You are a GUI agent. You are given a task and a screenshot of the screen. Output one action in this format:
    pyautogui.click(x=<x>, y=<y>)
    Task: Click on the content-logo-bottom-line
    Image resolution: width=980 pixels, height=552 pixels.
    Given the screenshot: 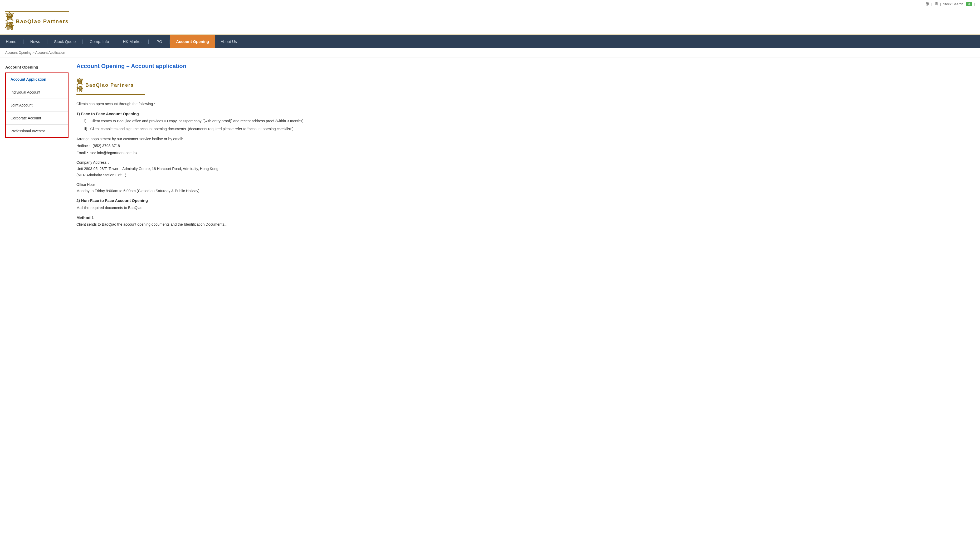 What is the action you would take?
    pyautogui.click(x=111, y=94)
    